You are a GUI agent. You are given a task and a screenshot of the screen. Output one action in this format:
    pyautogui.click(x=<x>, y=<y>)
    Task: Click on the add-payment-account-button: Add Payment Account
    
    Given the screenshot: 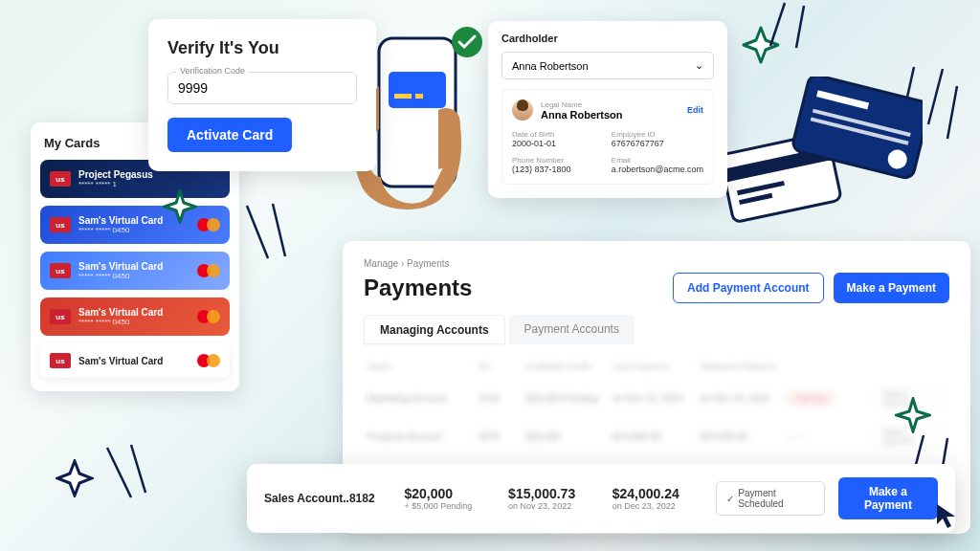 What is the action you would take?
    pyautogui.click(x=748, y=288)
    